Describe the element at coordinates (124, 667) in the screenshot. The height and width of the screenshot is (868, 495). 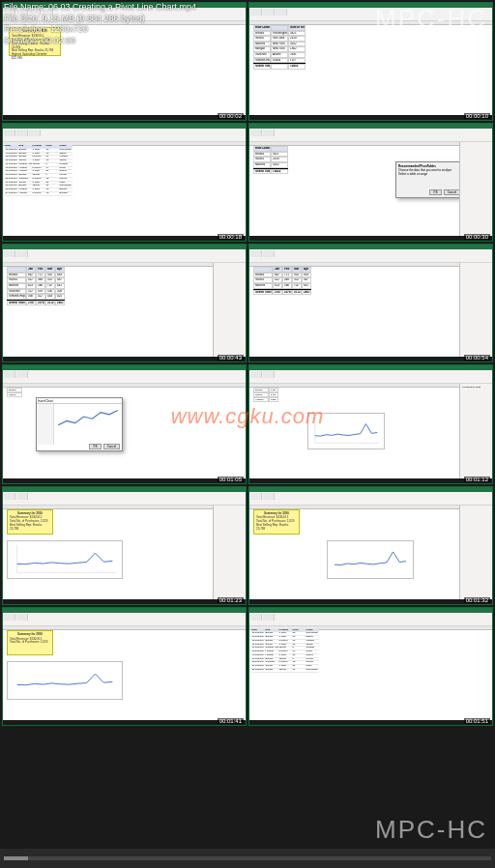
I see `thumbnail-11: Summary for 2016 Total Revenue: $130,911…` at that location.